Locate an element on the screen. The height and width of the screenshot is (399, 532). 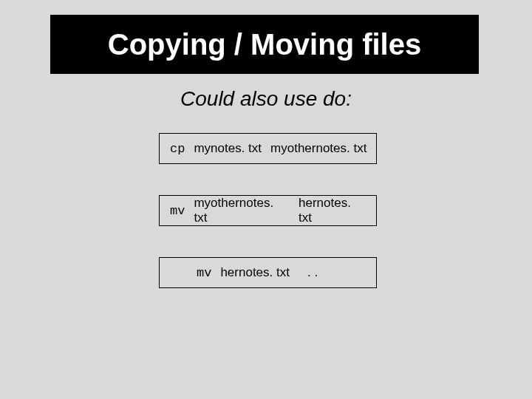
title-bar: Copying / Moving files is located at coordinates (265, 44).